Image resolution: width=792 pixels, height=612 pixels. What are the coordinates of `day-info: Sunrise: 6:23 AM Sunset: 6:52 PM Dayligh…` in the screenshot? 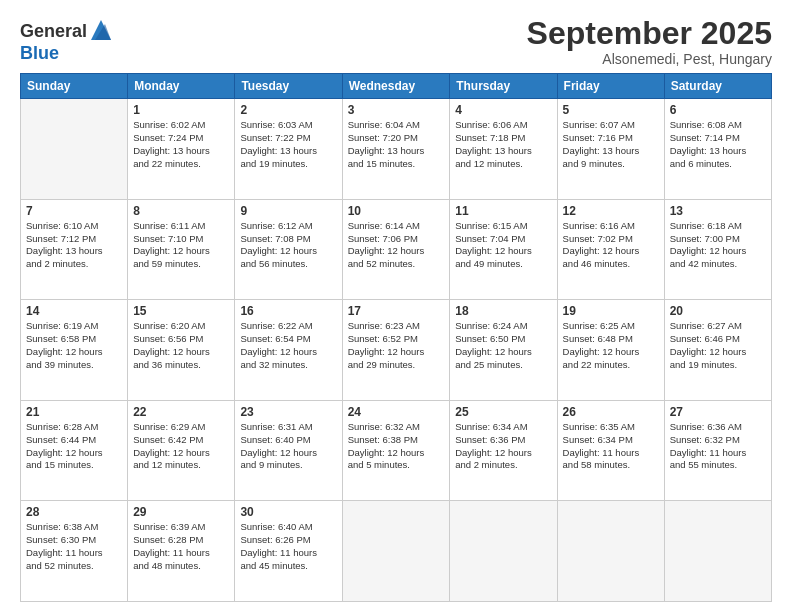 It's located at (396, 346).